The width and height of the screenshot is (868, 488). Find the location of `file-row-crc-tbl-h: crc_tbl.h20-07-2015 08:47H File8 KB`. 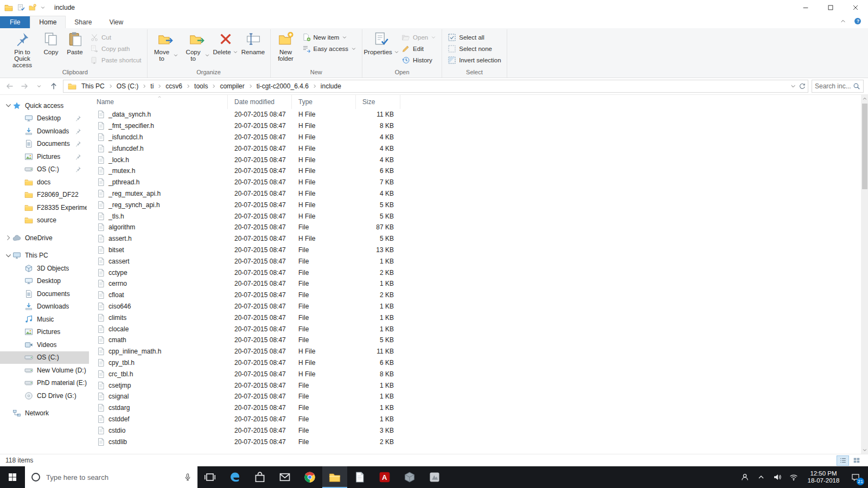

file-row-crc-tbl-h: crc_tbl.h20-07-2015 08:47H File8 KB is located at coordinates (476, 374).